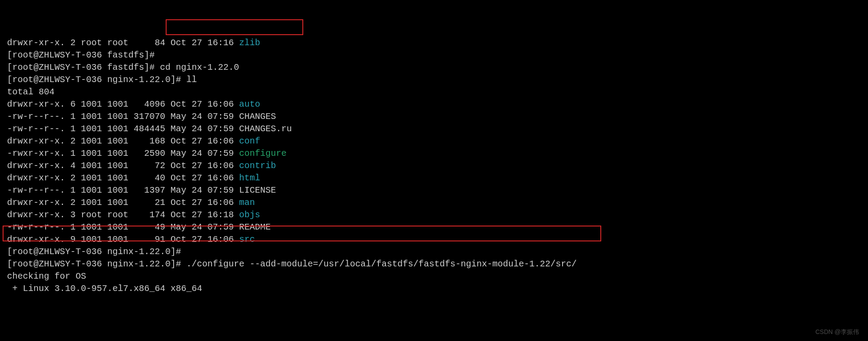  What do you see at coordinates (123, 178) in the screenshot?
I see `terminal-text: drwxr-xr-x. 2 1001 1001 40 Oct 27 16:06` at bounding box center [123, 178].